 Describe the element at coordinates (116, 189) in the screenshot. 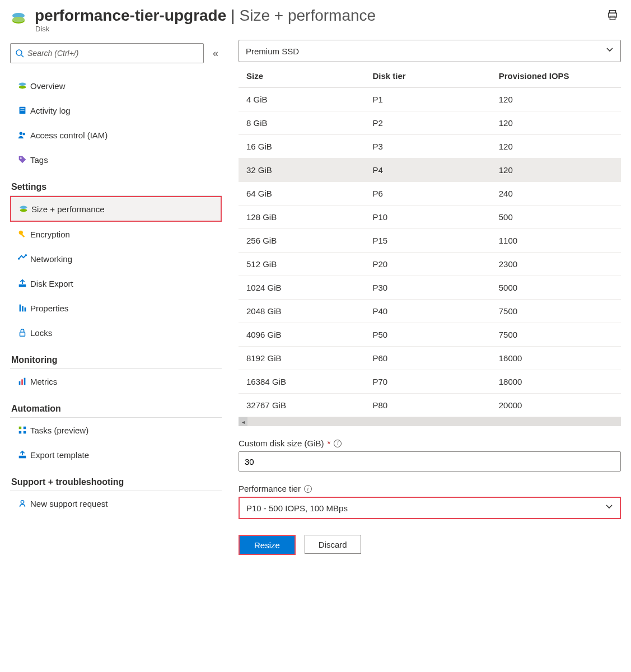

I see `sidebar-section-header: Settings` at that location.